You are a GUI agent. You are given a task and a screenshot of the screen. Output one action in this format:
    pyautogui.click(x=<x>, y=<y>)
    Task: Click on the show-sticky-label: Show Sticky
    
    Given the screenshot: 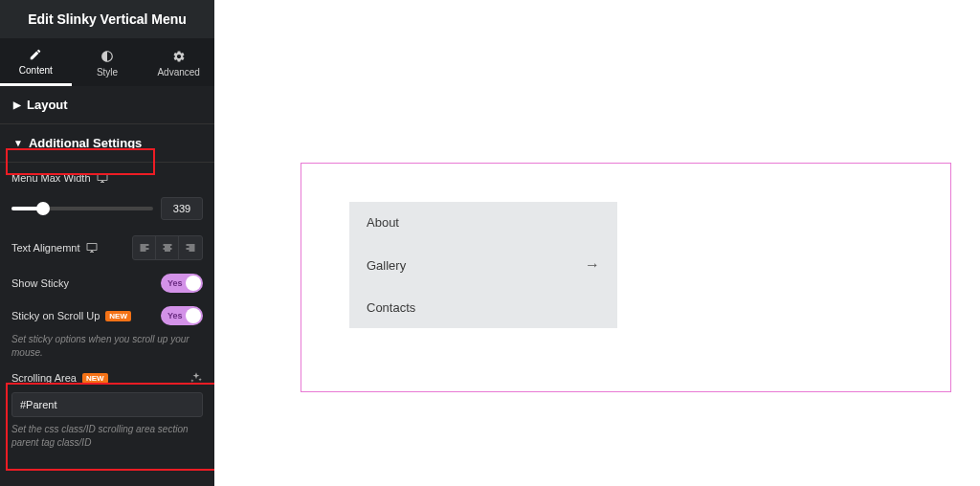 What is the action you would take?
    pyautogui.click(x=40, y=283)
    